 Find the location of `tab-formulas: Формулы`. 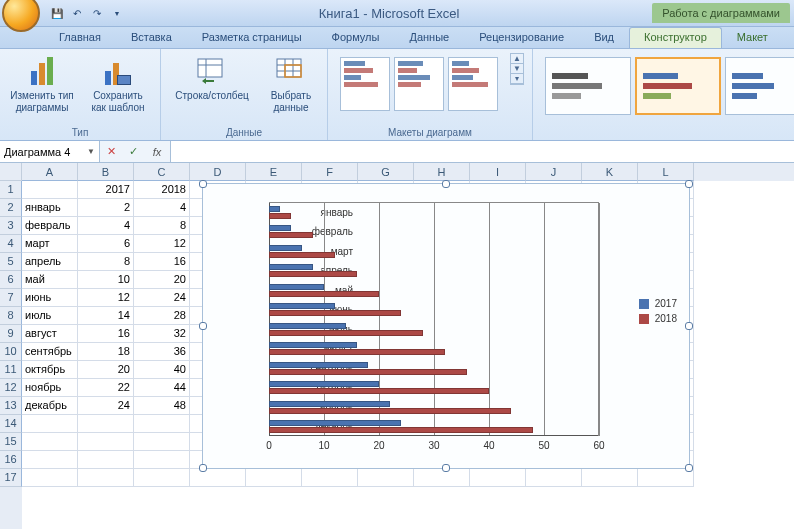

tab-formulas: Формулы is located at coordinates (356, 38).